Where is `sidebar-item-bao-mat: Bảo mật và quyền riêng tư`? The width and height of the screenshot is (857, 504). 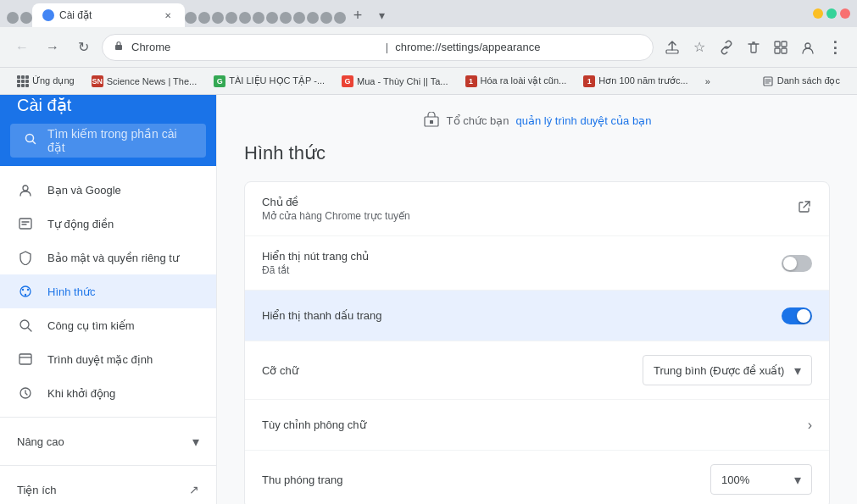
sidebar-item-bao-mat: Bảo mật và quyền riêng tư is located at coordinates (109, 258).